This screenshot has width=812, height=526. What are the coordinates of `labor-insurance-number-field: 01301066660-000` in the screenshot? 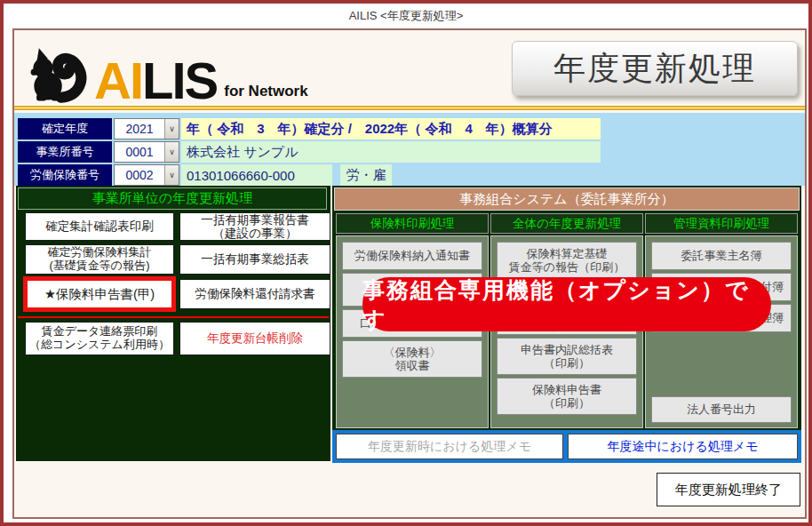 It's located at (257, 175).